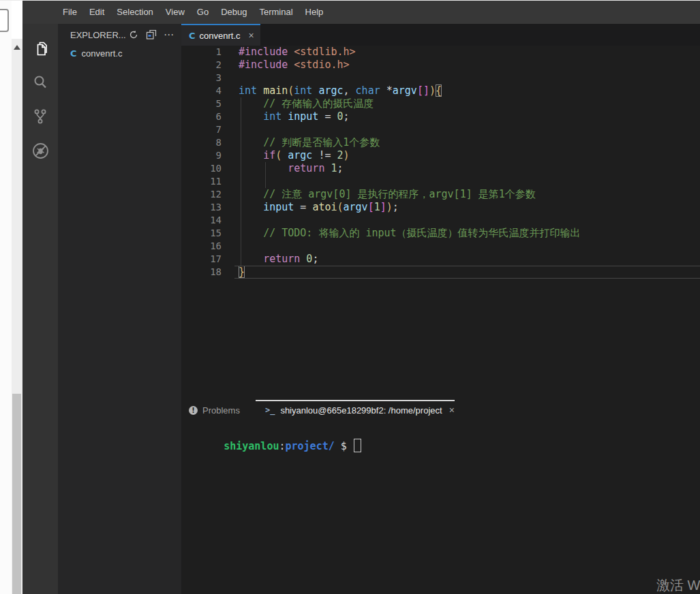 This screenshot has width=700, height=594. I want to click on file-item-label: convenrt.c, so click(102, 53).